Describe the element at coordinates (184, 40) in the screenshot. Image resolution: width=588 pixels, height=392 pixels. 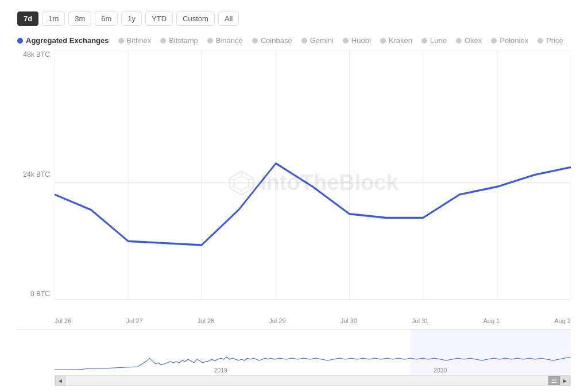
I see `legend-label: Bitstamp` at that location.